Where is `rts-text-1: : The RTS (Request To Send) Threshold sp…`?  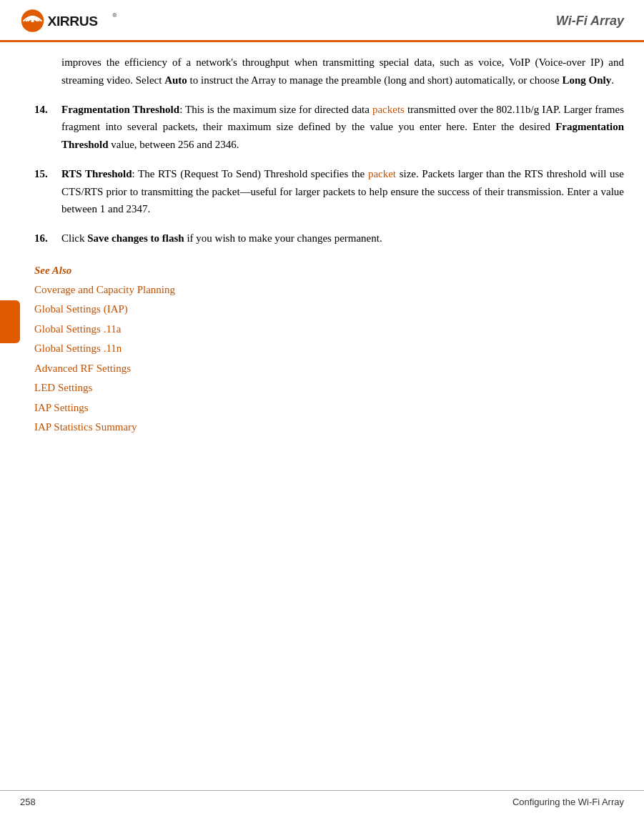 rts-text-1: : The RTS (Request To Send) Threshold sp… is located at coordinates (250, 174).